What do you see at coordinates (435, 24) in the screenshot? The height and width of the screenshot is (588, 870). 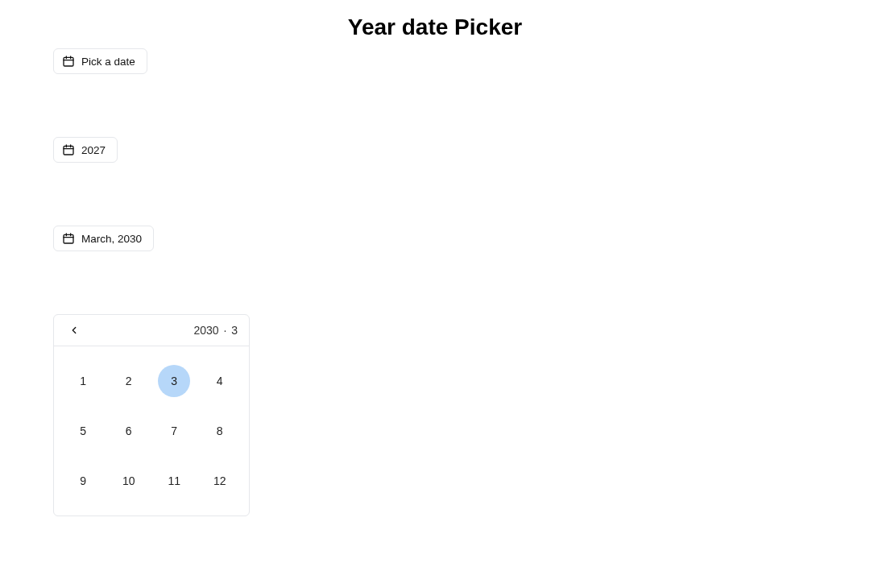 I see `page-title: Year date Picker` at bounding box center [435, 24].